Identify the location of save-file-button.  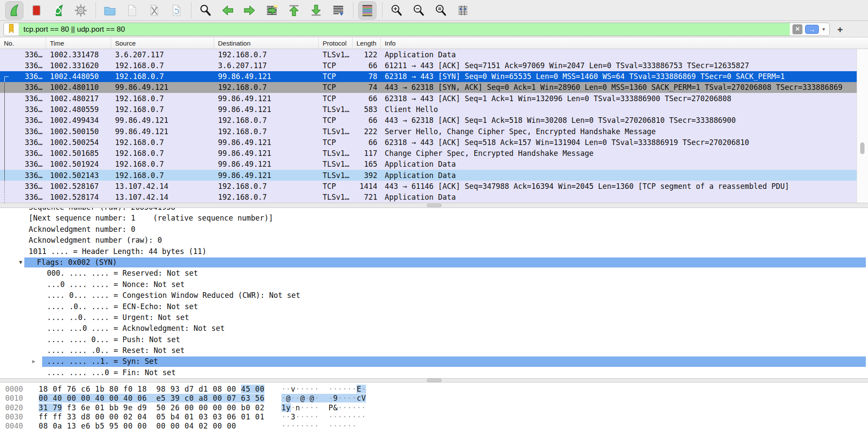
(132, 10).